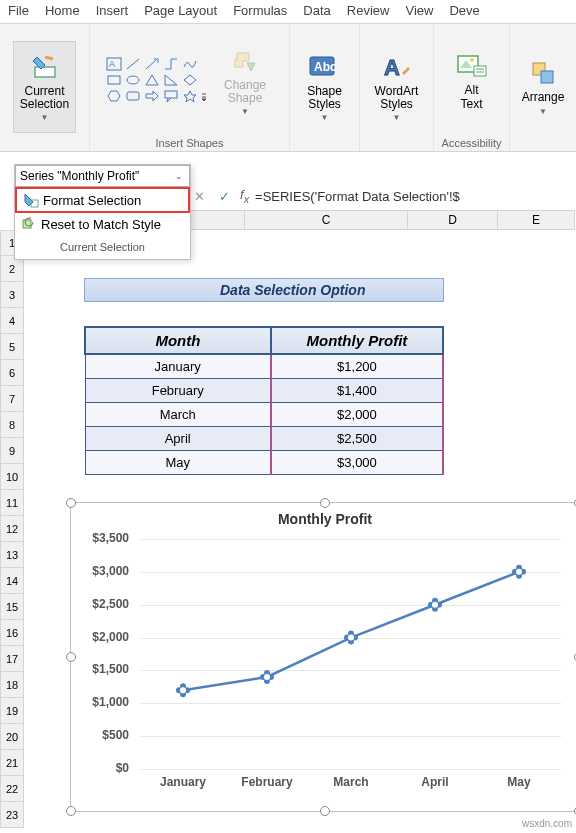 The height and width of the screenshot is (833, 576). Describe the element at coordinates (133, 96) in the screenshot. I see `roundrect-icon` at that location.